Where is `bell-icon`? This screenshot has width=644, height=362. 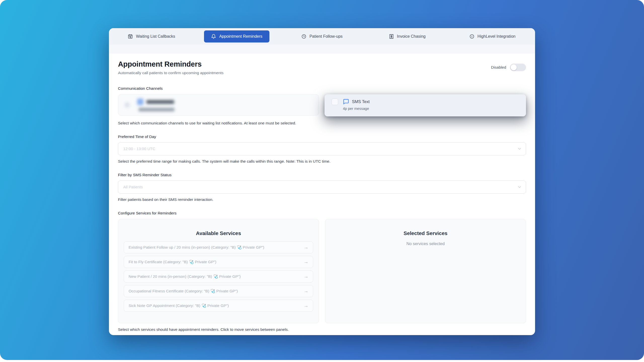
bell-icon is located at coordinates (214, 36).